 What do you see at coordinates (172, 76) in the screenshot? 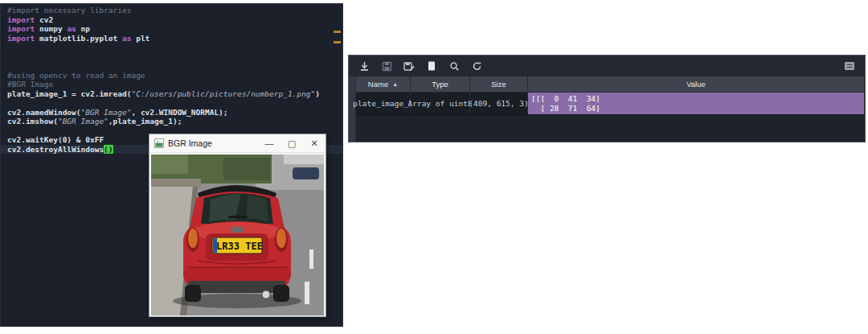
I see `code-line: #using opencv to read an image` at bounding box center [172, 76].